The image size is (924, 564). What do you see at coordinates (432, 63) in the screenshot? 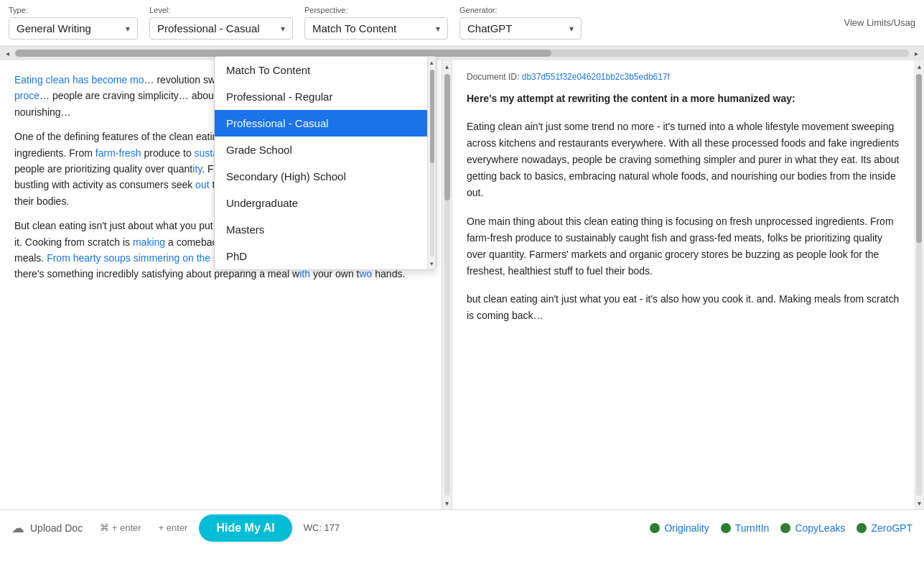
I see `dropdown-scroll-up-icon: ▴` at bounding box center [432, 63].